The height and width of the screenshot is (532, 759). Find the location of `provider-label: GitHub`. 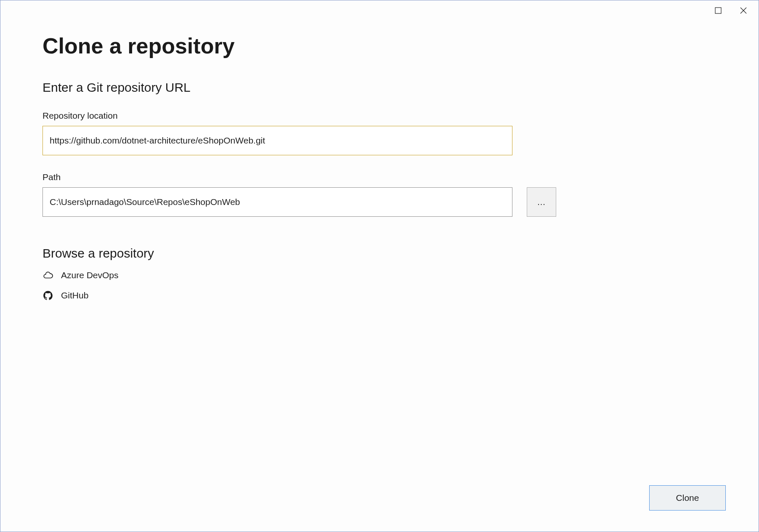

provider-label: GitHub is located at coordinates (75, 295).